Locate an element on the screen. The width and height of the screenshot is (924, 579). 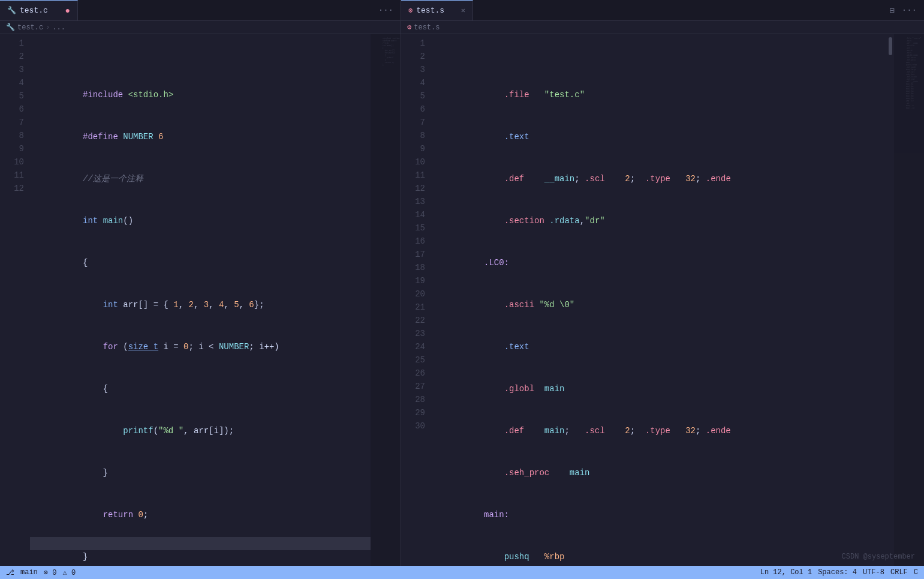
right-tab-label: test.s is located at coordinates (431, 11).